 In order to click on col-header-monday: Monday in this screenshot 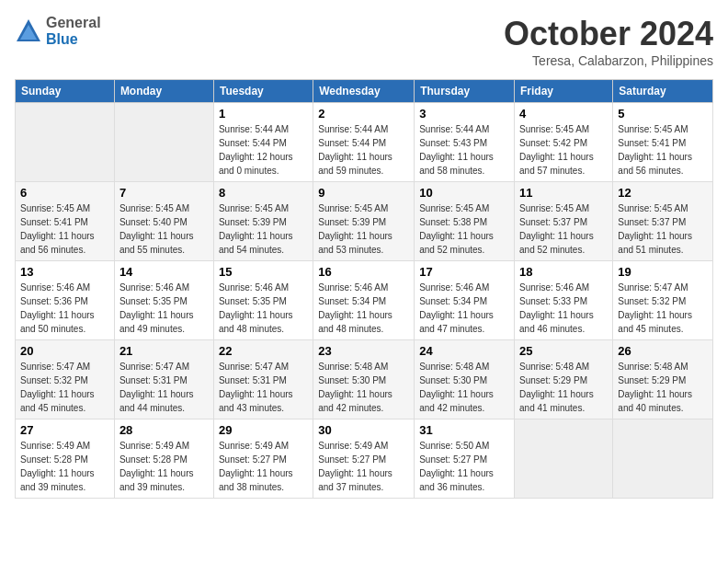, I will do `click(164, 92)`.